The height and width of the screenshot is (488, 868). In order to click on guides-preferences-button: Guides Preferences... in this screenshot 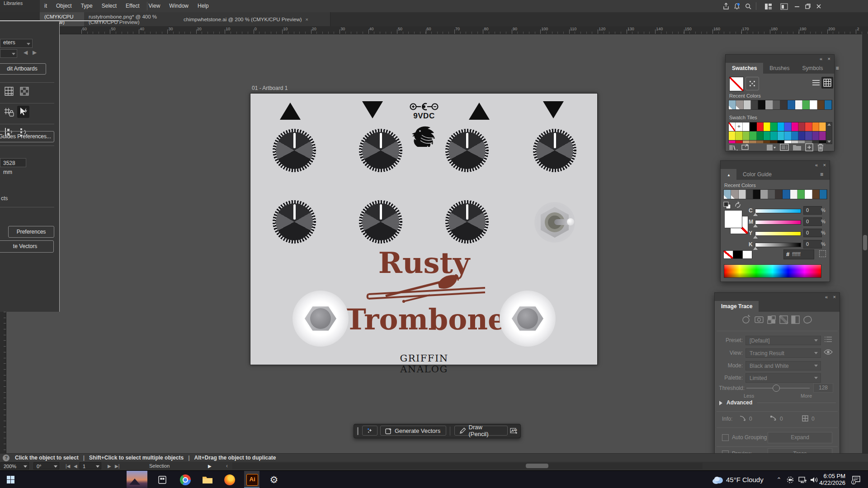, I will do `click(27, 136)`.